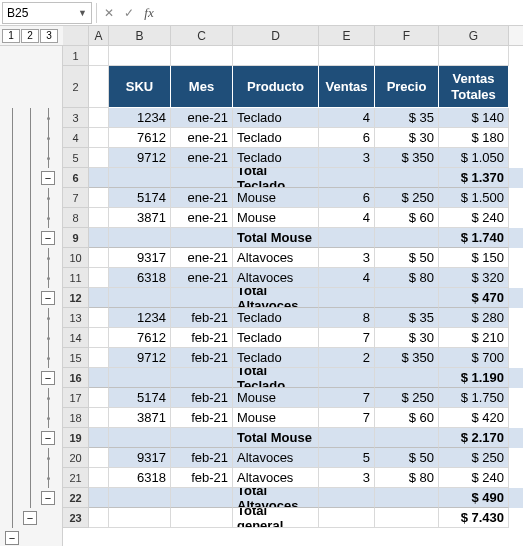 The height and width of the screenshot is (546, 523). Describe the element at coordinates (202, 87) in the screenshot. I see `header-mes: Mes` at that location.